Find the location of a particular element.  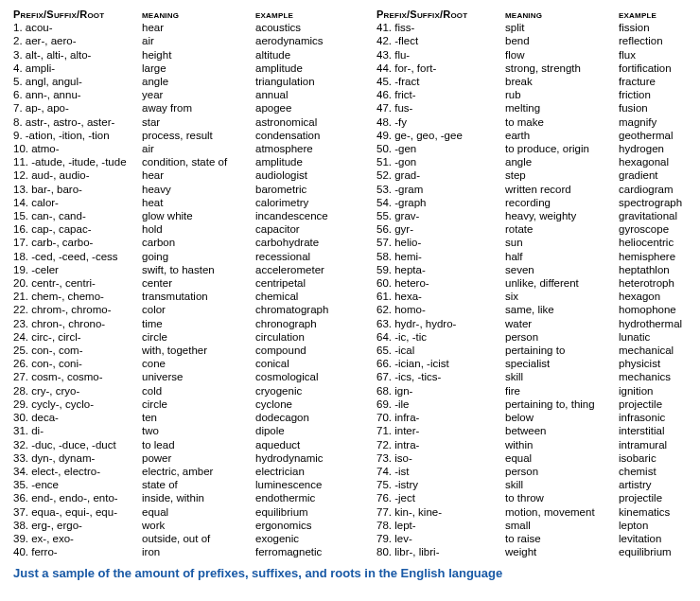

cell-prefix: 70. infra- is located at coordinates (441, 417).